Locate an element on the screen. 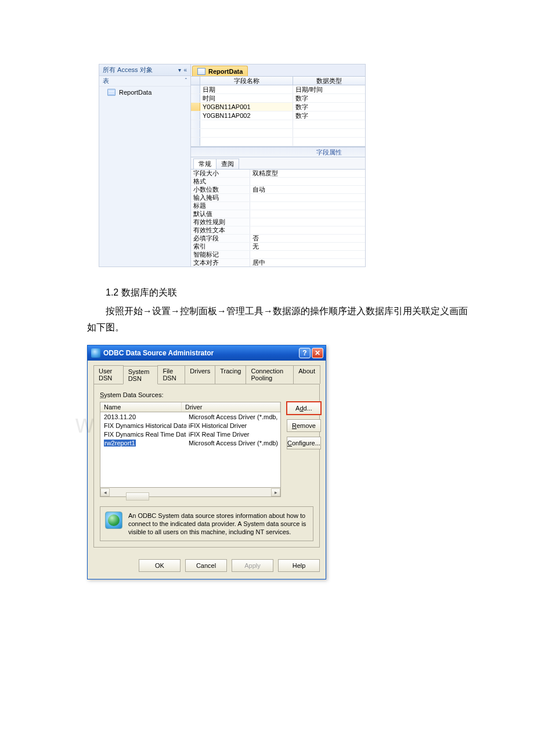 The width and height of the screenshot is (534, 756). property-value: 无 is located at coordinates (308, 246).